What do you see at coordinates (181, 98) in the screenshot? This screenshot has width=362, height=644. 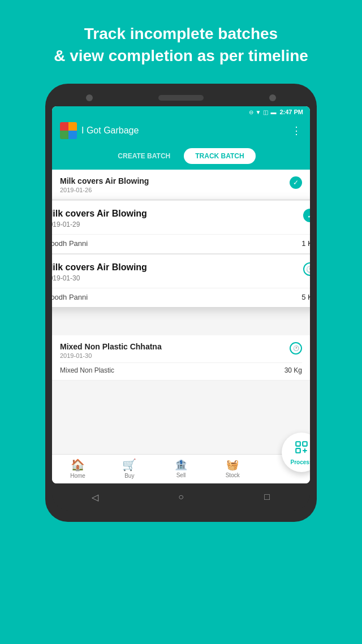 I see `phone-top-bar` at bounding box center [181, 98].